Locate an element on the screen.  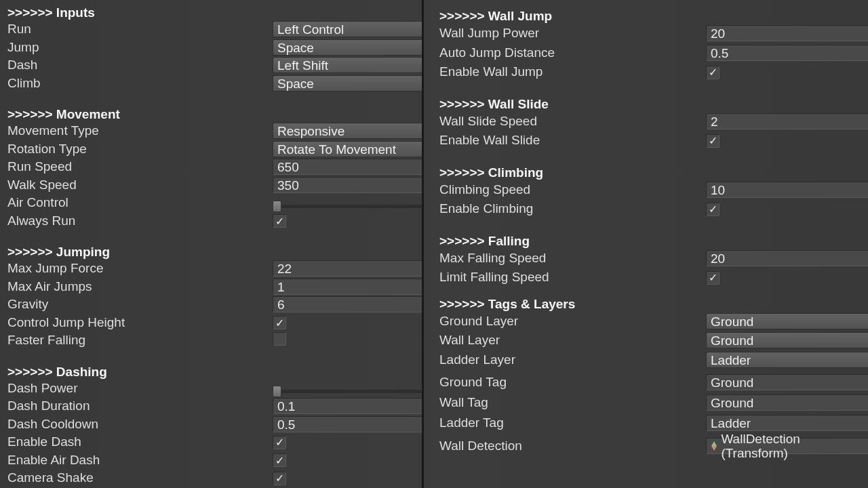
input-dash-cooldown: 0.5 is located at coordinates (347, 424).